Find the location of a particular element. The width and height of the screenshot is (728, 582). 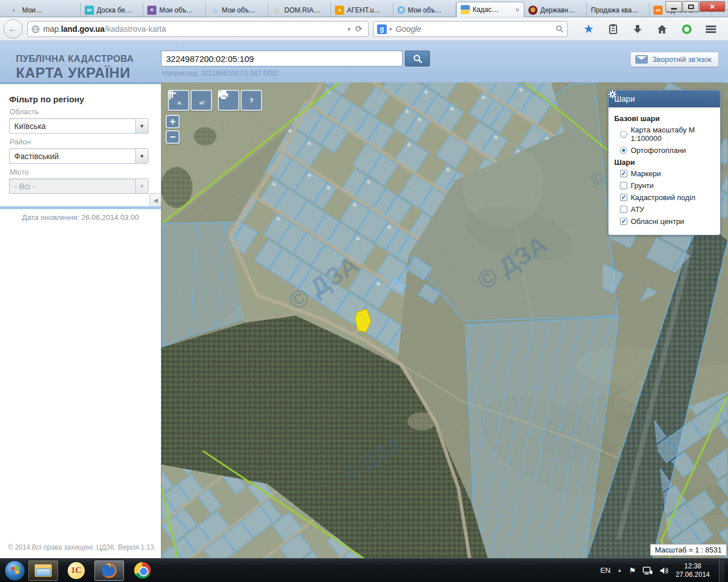

logo-line2: КАРТА УКРАЇНИ is located at coordinates (75, 73).